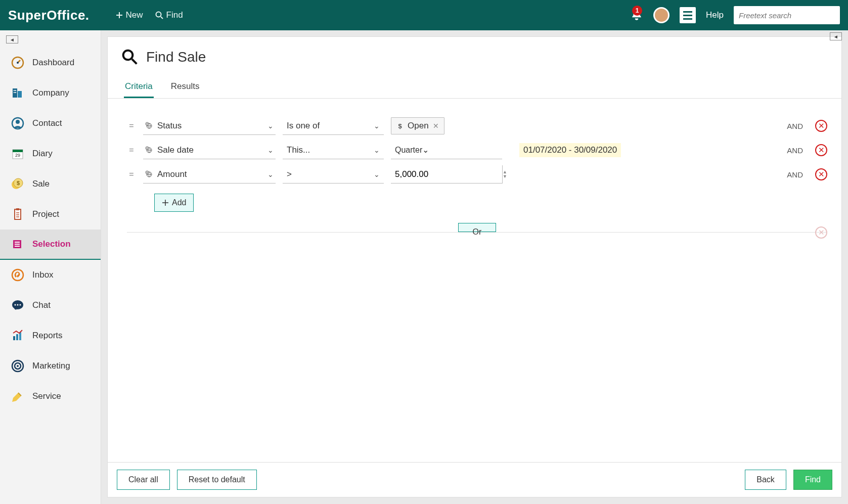 This screenshot has width=848, height=504. I want to click on value-area: $ Open ✕, so click(586, 126).